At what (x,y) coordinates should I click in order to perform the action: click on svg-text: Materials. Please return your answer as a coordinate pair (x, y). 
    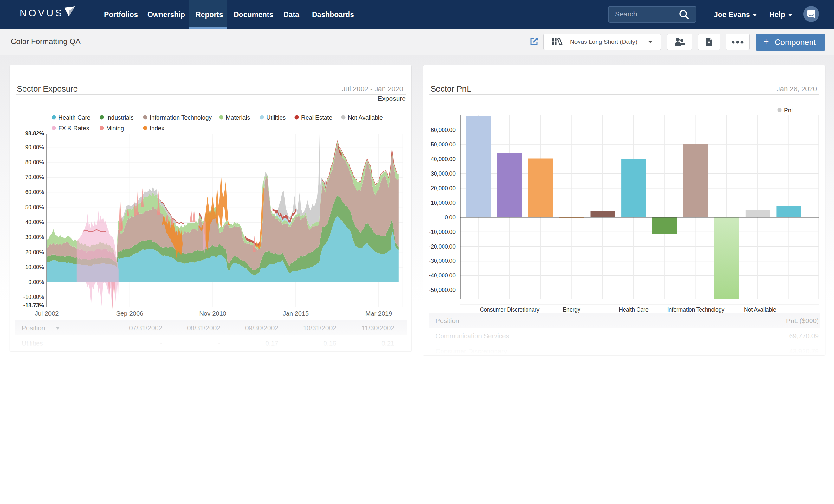
    Looking at the image, I should click on (238, 117).